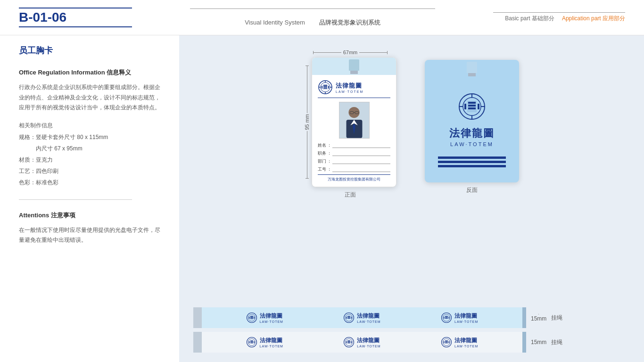 The width and height of the screenshot is (644, 362). What do you see at coordinates (412, 342) in the screenshot?
I see `lanyard-row-2: 法律龍圖 LAW·TOTEM` at bounding box center [412, 342].